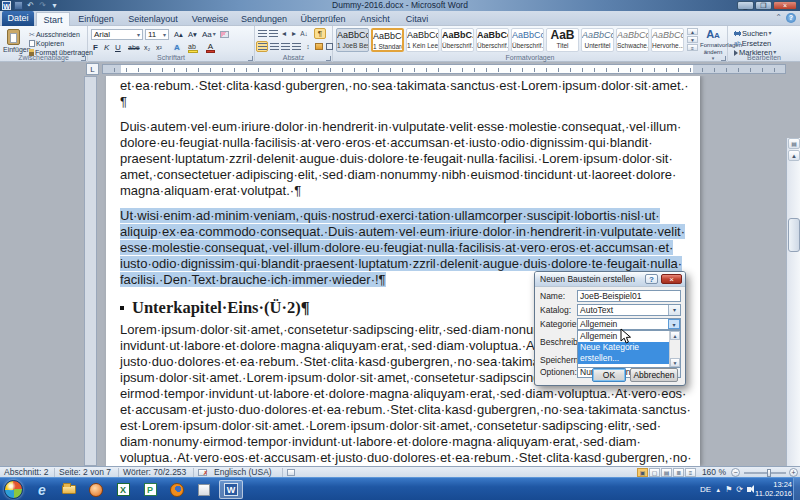 The height and width of the screenshot is (500, 800). What do you see at coordinates (18, 18) in the screenshot?
I see `tab-datei: Datei` at bounding box center [18, 18].